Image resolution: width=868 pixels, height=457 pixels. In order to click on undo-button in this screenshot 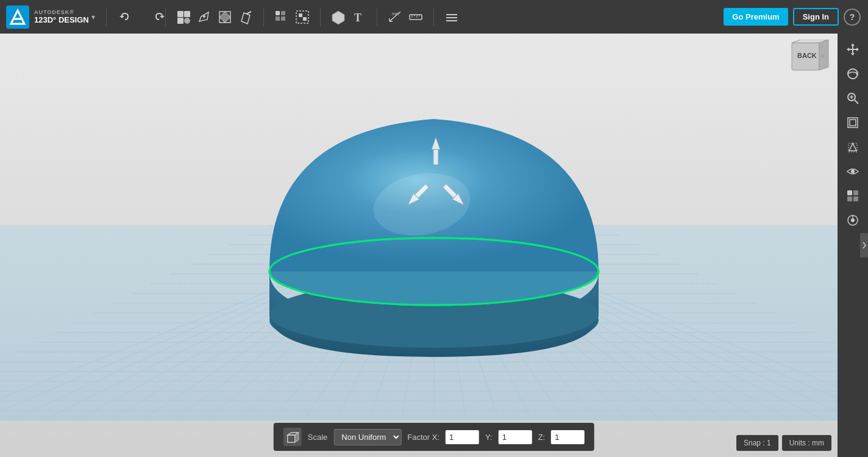, I will do `click(125, 17)`.